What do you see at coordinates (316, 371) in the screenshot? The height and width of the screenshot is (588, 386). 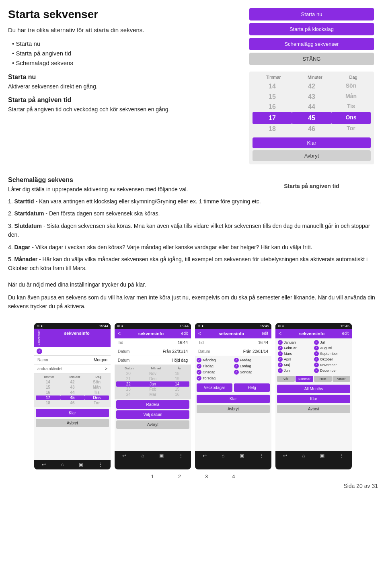 I see `check-december: ✓` at bounding box center [316, 371].